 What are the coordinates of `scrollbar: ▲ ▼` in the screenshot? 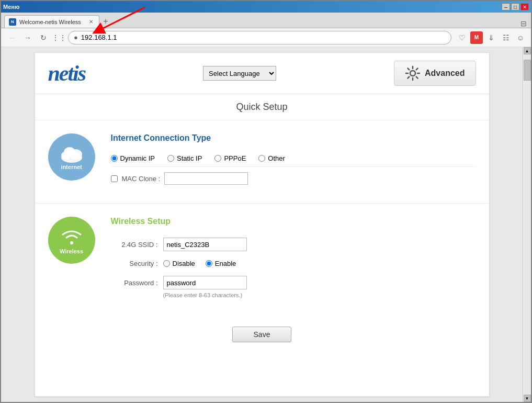 It's located at (527, 225).